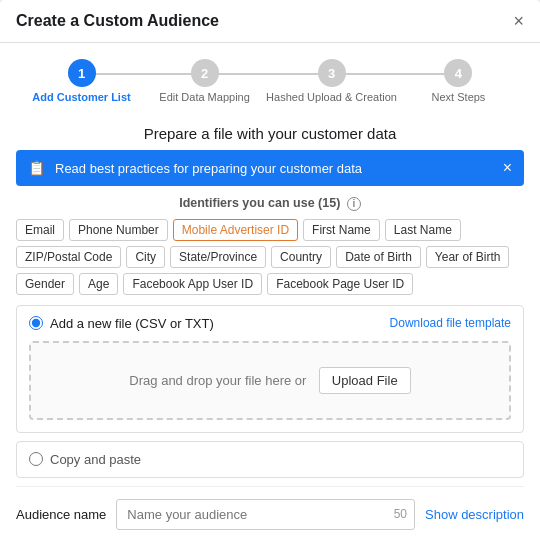  Describe the element at coordinates (378, 257) in the screenshot. I see `identifier-tag: Date of Birth` at that location.